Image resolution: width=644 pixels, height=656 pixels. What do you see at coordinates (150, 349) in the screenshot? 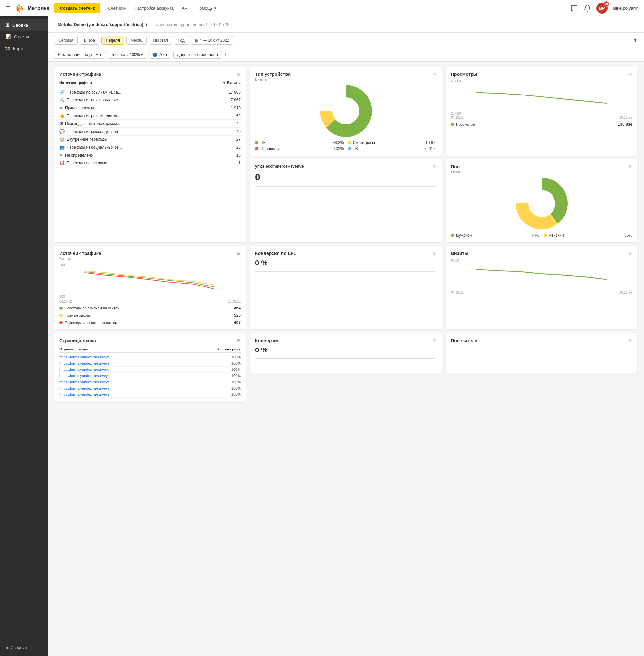
I see `landing-page-table-header: Страница входа ▼ Конверсия` at bounding box center [150, 349].